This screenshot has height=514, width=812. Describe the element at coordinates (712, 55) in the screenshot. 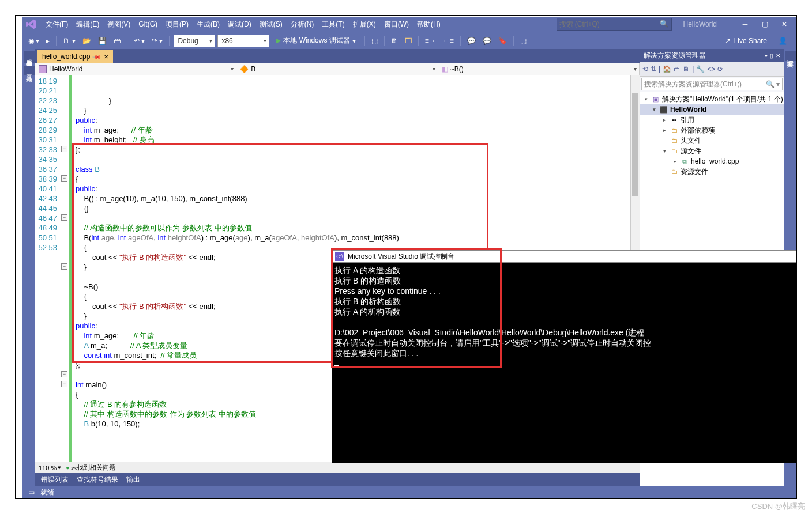

I see `solution-explorer-title: 解决方案资源管理器 ▾ ▯ ✕` at that location.